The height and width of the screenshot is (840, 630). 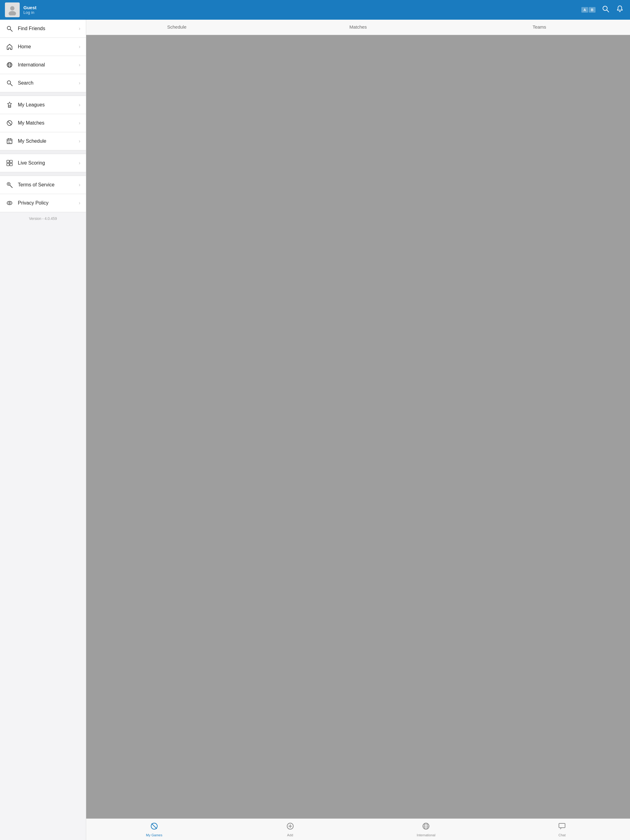 What do you see at coordinates (43, 141) in the screenshot?
I see `sidebar-item-my-schedule: My Schedule ›` at bounding box center [43, 141].